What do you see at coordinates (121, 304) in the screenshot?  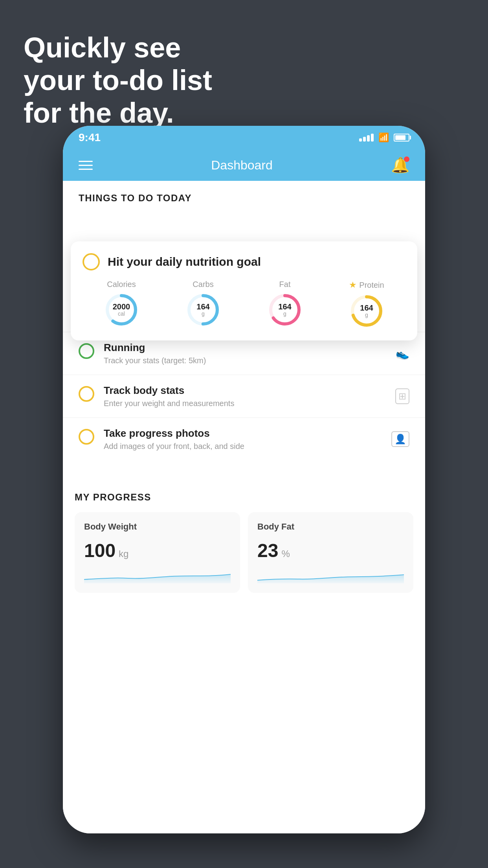 I see `macro-calories: Calories 2000 cal` at bounding box center [121, 304].